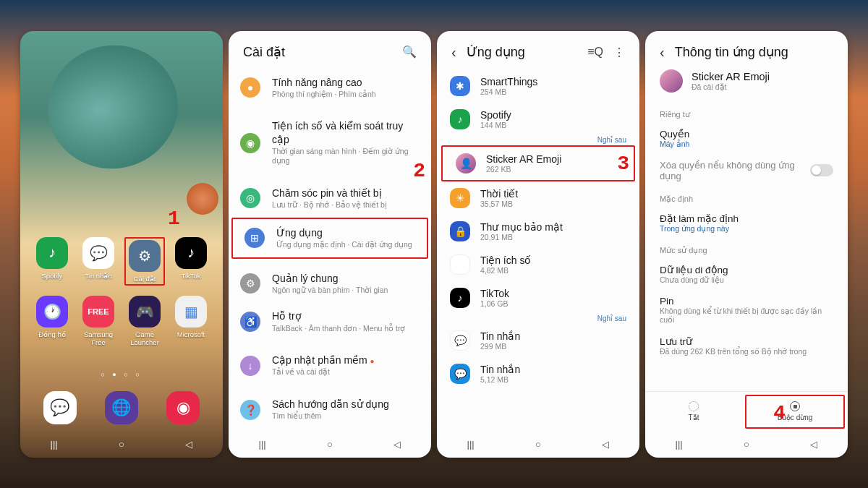  What do you see at coordinates (330, 321) in the screenshot?
I see `settings-accessibility: ♿Hỗ trợTalkBack · Âm thanh đơn · Menu hỗ…` at bounding box center [330, 321].